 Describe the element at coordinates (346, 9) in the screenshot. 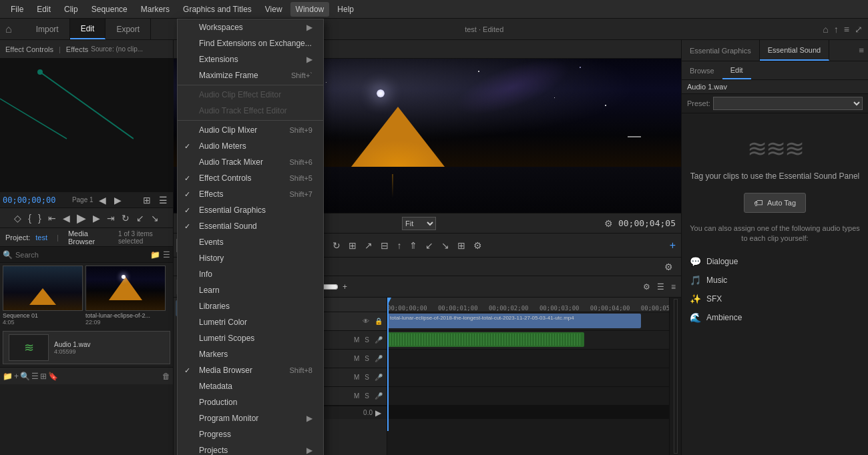

I see `menu-help: Help` at that location.